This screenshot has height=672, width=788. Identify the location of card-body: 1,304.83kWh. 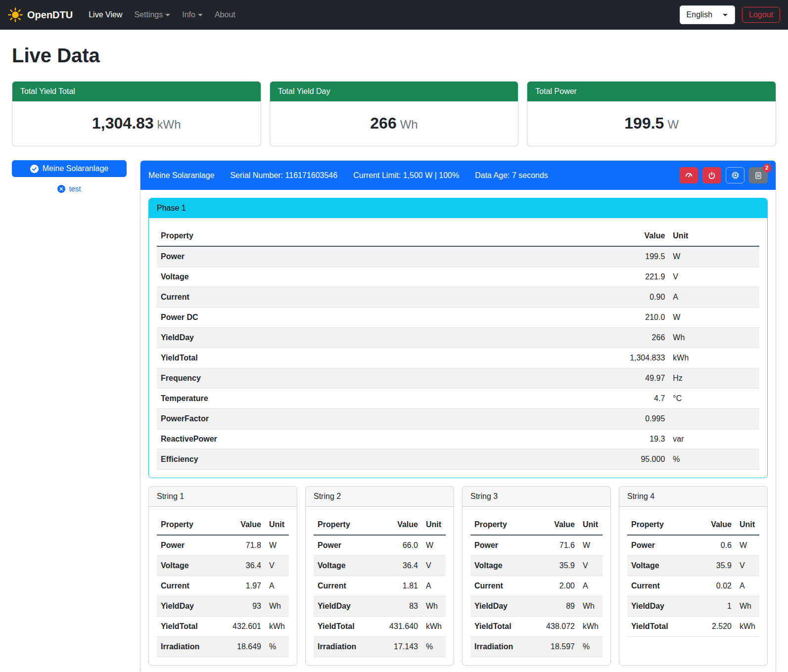
(137, 124).